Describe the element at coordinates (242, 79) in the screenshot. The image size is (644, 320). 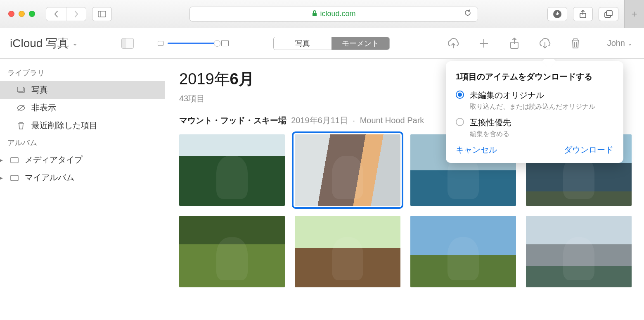
I see `month-label: 6月` at that location.